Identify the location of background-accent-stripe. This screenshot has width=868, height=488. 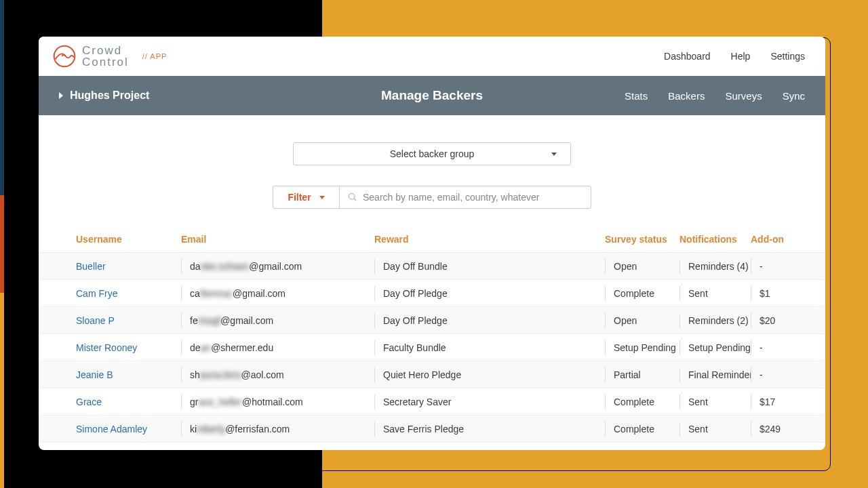
(2, 244).